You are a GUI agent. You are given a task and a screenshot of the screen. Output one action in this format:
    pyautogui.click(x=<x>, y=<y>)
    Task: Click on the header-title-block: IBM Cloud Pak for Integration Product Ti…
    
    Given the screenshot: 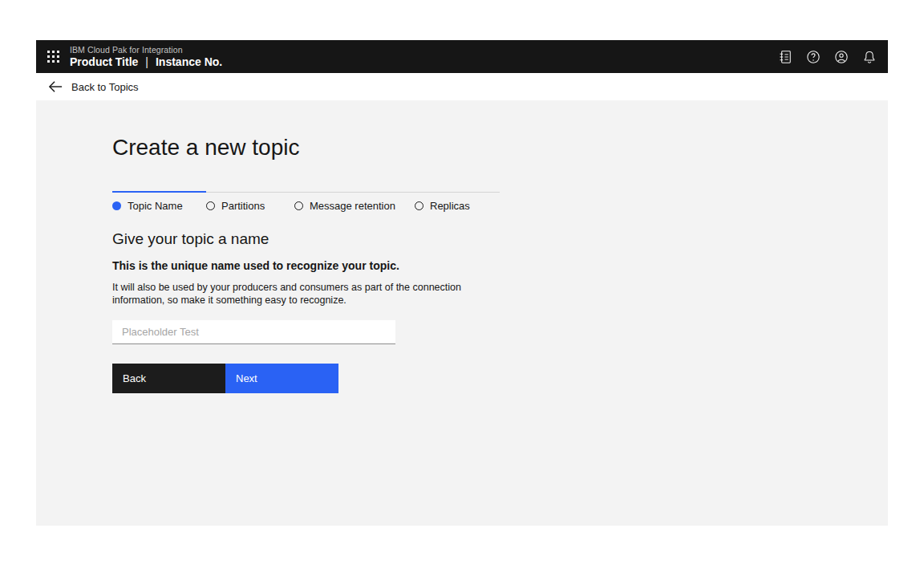 What is the action you would take?
    pyautogui.click(x=146, y=57)
    